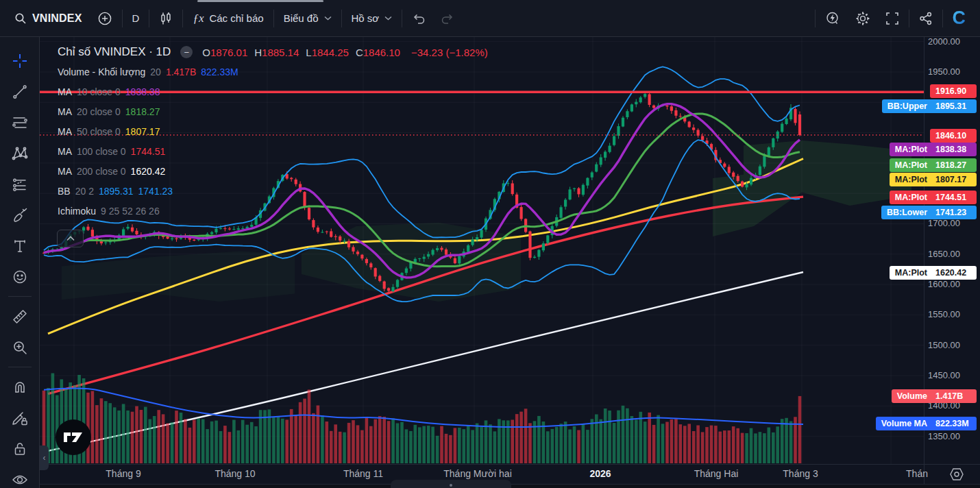  What do you see at coordinates (959, 18) in the screenshot?
I see `brand-logo: C` at bounding box center [959, 18].